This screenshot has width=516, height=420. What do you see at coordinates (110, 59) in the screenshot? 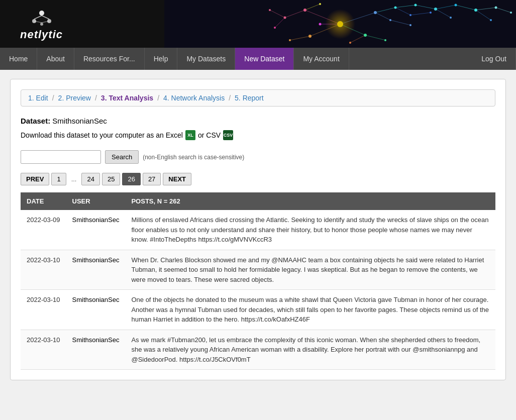
I see `nav-resources: Resources For...` at bounding box center [110, 59].